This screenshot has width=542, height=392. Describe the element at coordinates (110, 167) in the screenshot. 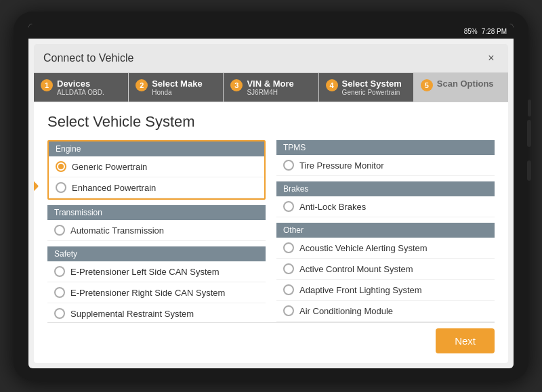

I see `generic-powertrain-label: Generic Powertrain` at that location.